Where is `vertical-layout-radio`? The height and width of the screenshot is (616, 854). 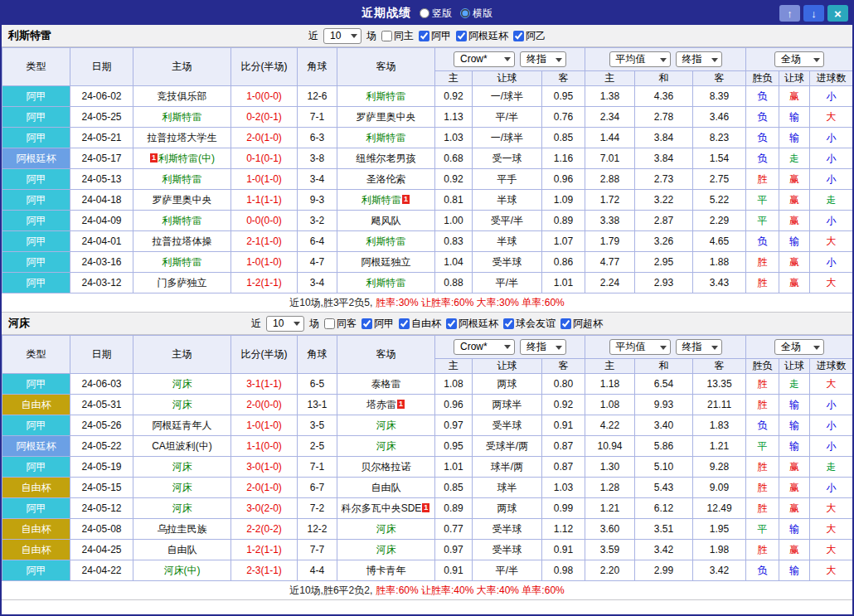 vertical-layout-radio is located at coordinates (425, 13).